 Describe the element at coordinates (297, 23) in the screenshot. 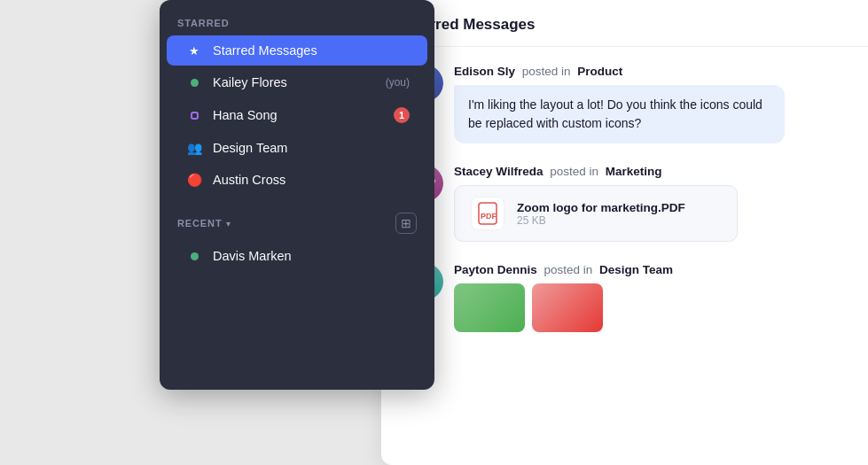

I see `starred-section-label: STARRED` at that location.